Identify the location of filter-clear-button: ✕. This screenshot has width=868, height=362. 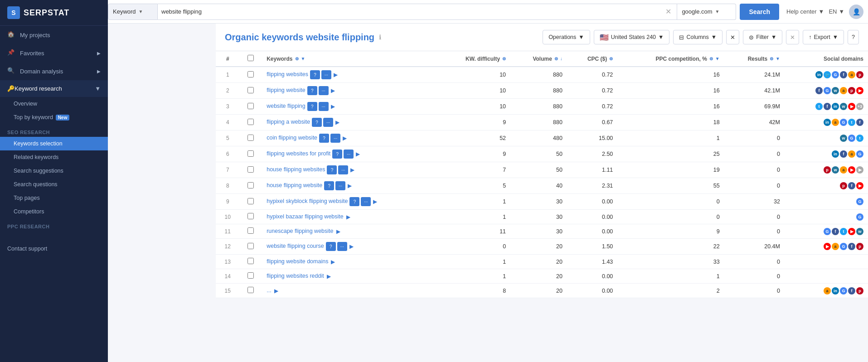
(792, 37).